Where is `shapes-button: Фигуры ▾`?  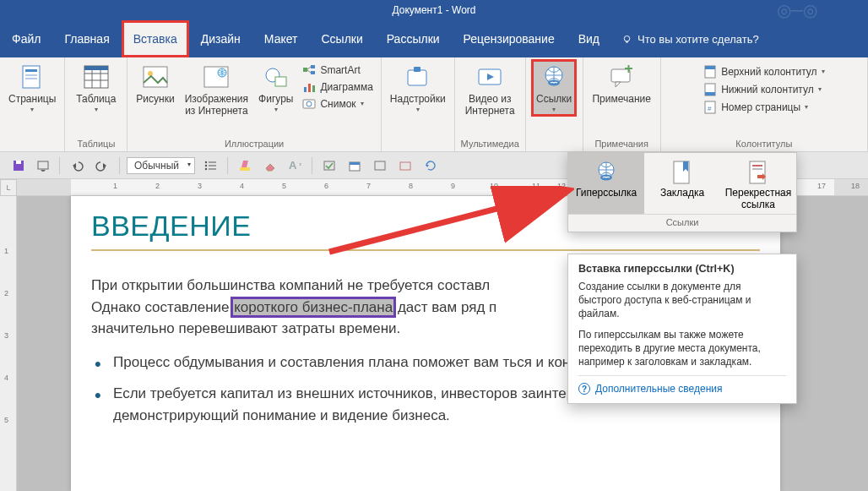 shapes-button: Фигуры ▾ is located at coordinates (275, 88).